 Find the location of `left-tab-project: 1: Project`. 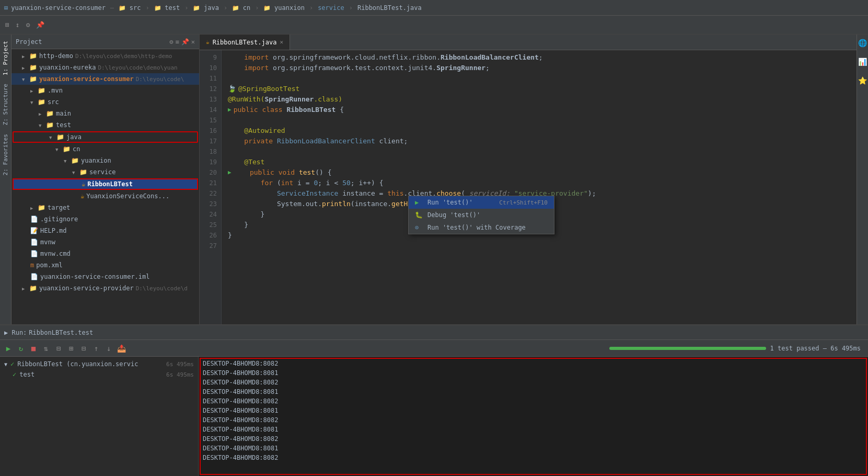

left-tab-project: 1: Project is located at coordinates (5, 58).